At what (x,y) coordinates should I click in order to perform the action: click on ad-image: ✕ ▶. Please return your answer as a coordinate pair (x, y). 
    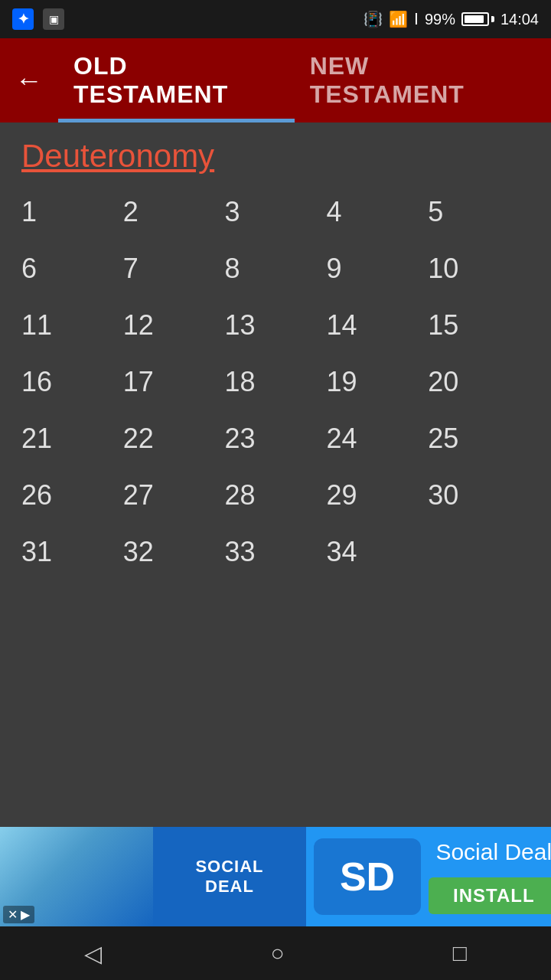
    Looking at the image, I should click on (77, 877).